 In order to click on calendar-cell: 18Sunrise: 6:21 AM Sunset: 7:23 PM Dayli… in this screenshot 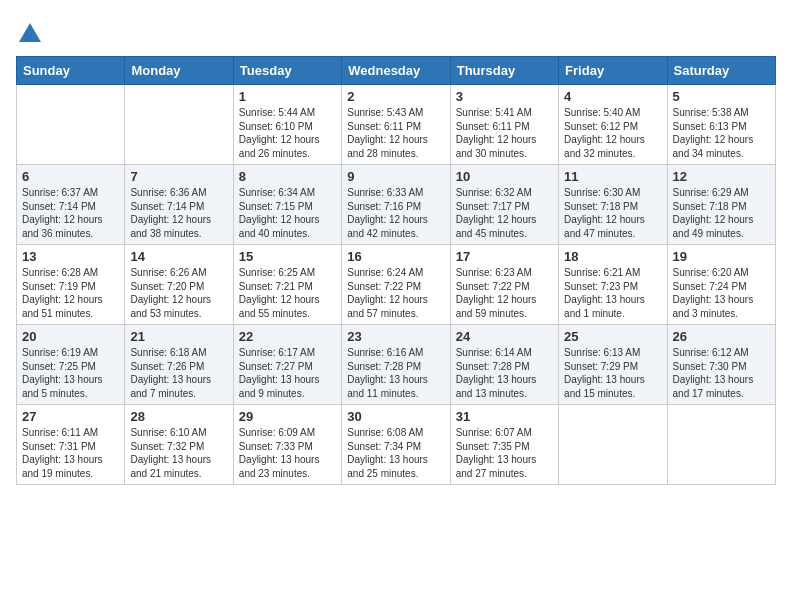, I will do `click(613, 285)`.